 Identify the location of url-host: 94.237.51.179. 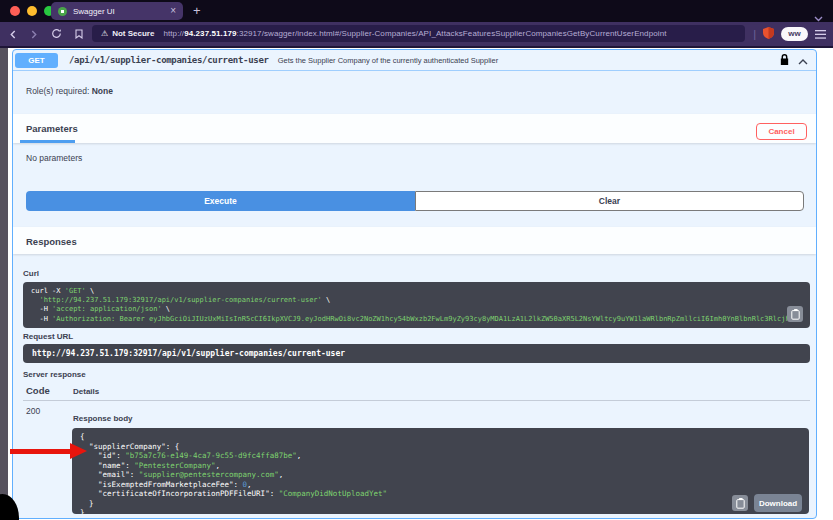
(210, 34).